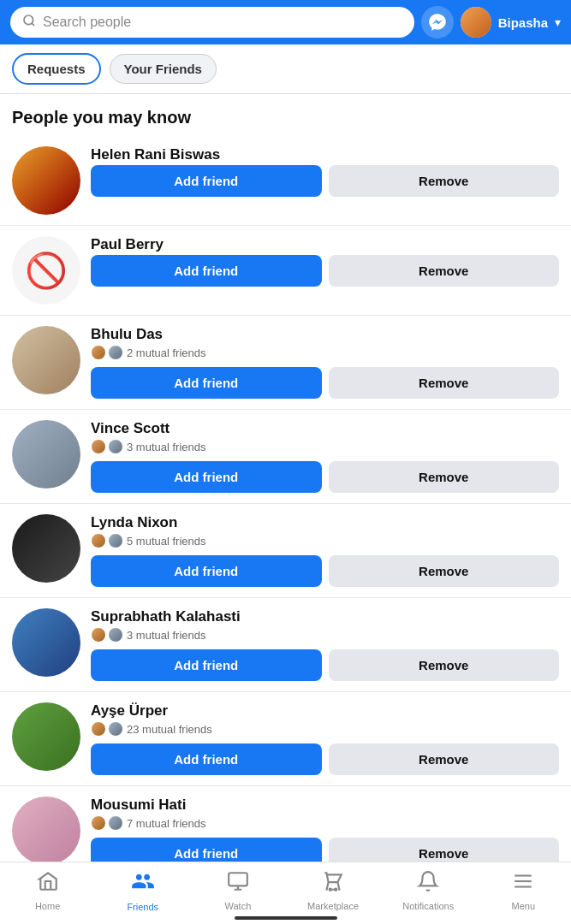 This screenshot has width=571, height=924. I want to click on nav-watch: Watch, so click(238, 891).